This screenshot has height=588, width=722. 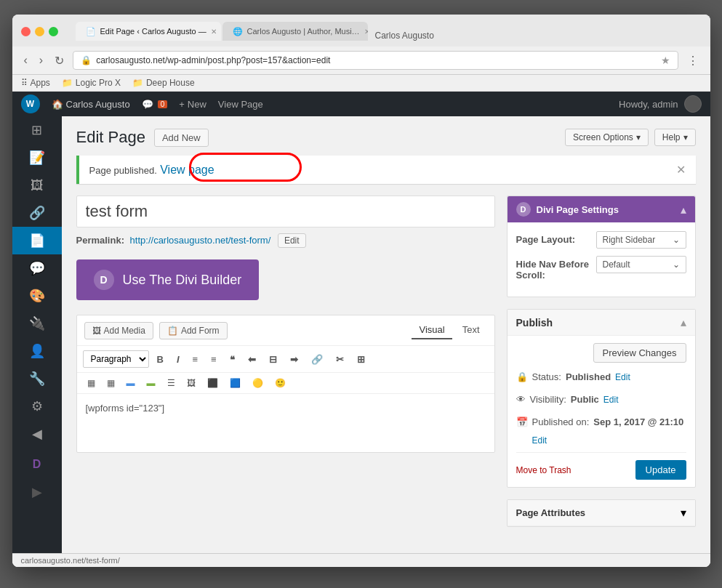 What do you see at coordinates (92, 83) in the screenshot?
I see `bookmark-logic-pro: 📁 Logic Pro X` at bounding box center [92, 83].